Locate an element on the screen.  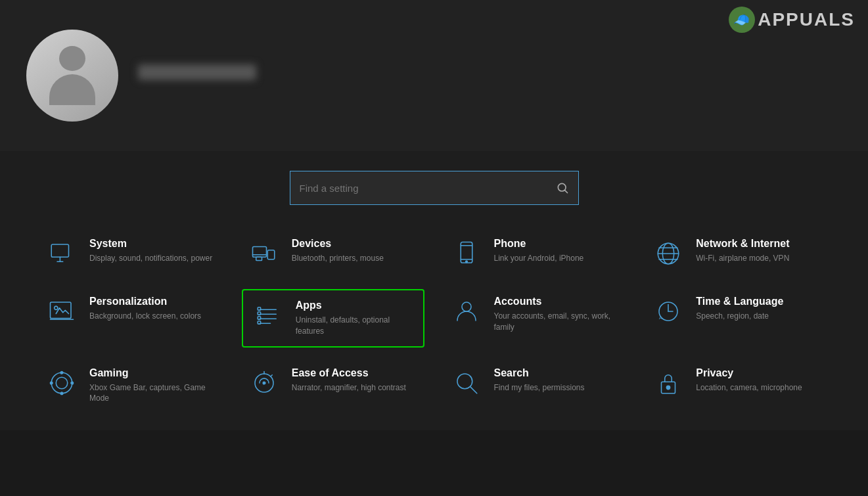
item-desc-apps: Uninstall, defaults, optional features is located at coordinates (355, 326).